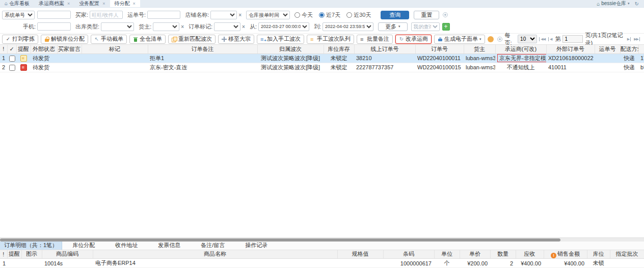 This screenshot has height=268, width=644. What do you see at coordinates (284, 26) in the screenshot?
I see `date-from-select: 2022-03-27 00:00:00` at bounding box center [284, 26].